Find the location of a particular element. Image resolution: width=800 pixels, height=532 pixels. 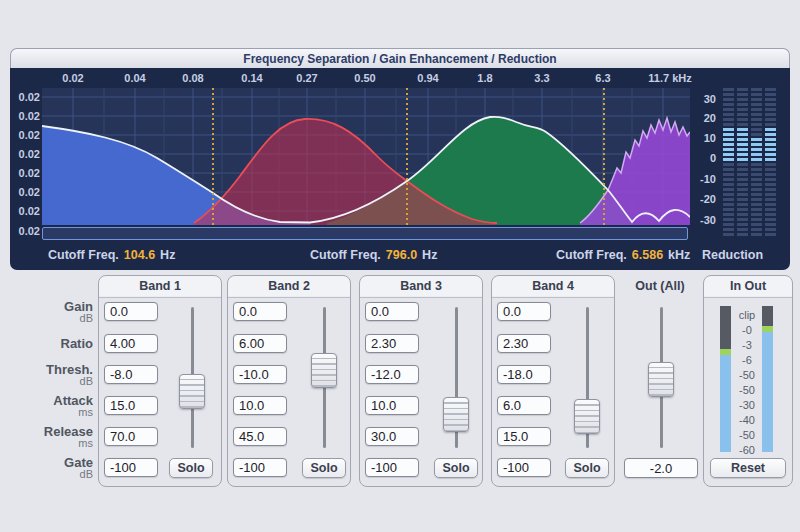

band4-attack-field: 6.0 is located at coordinates (524, 406).